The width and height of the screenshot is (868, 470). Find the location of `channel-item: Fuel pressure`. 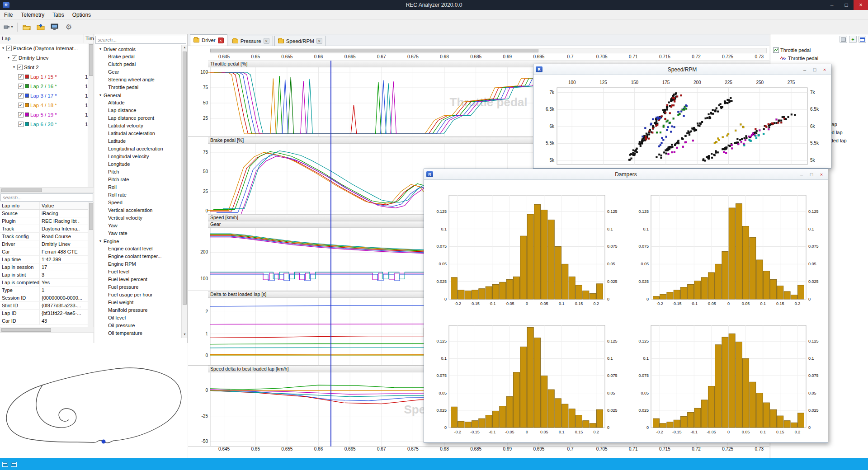

channel-item: Fuel pressure is located at coordinates (138, 287).